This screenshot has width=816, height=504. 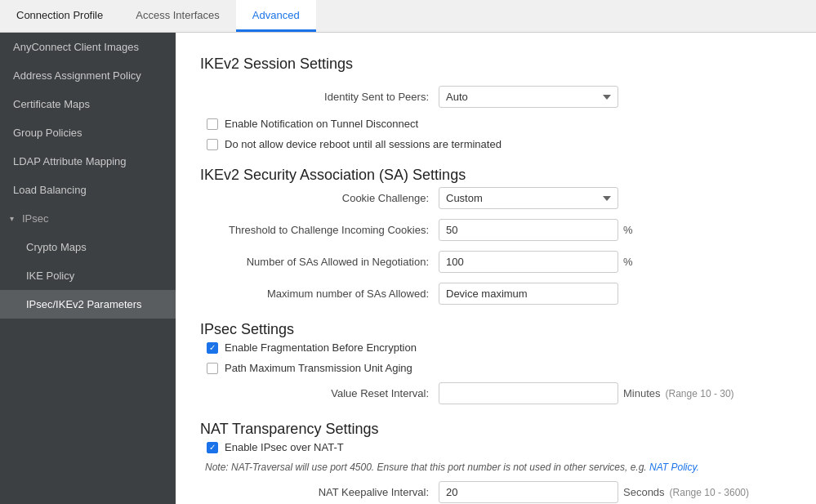 I want to click on nat-title: NAT Transparency Settings, so click(x=496, y=430).